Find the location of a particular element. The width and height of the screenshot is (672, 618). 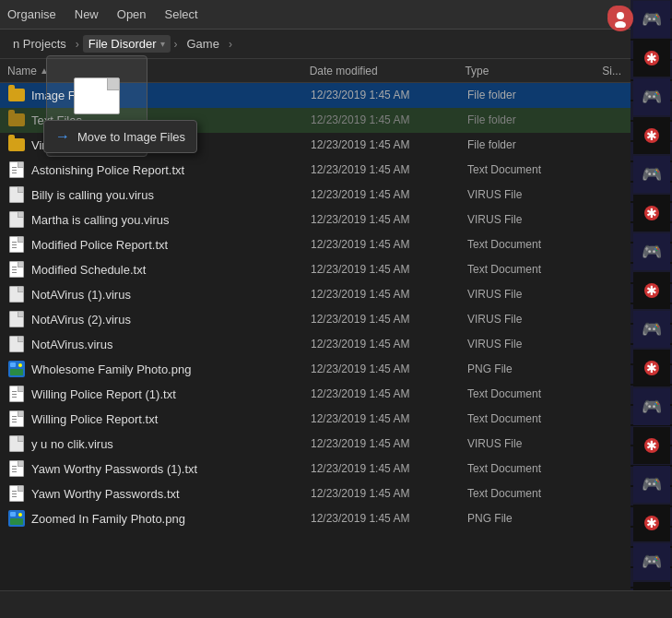

col-header-modified: Date modified is located at coordinates (387, 71).